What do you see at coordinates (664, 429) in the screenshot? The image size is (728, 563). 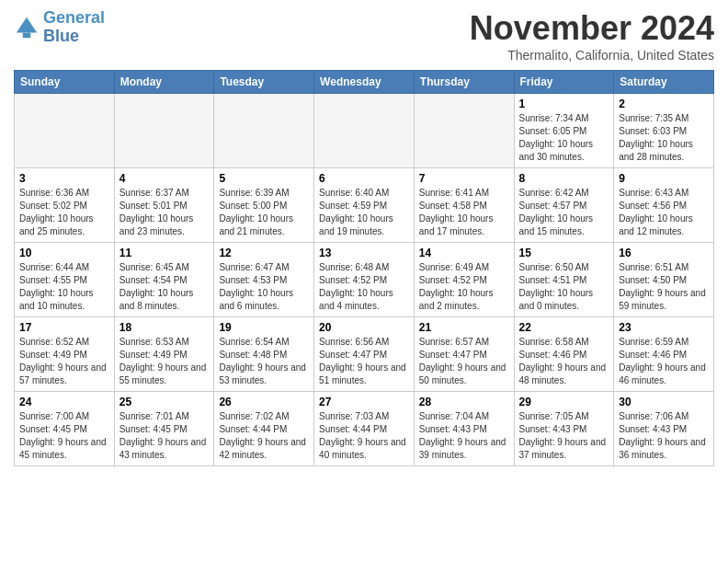 I see `calendar-cell: 30Sunrise: 7:06 AM Sunset: 4:43 PM Dayli…` at bounding box center [664, 429].